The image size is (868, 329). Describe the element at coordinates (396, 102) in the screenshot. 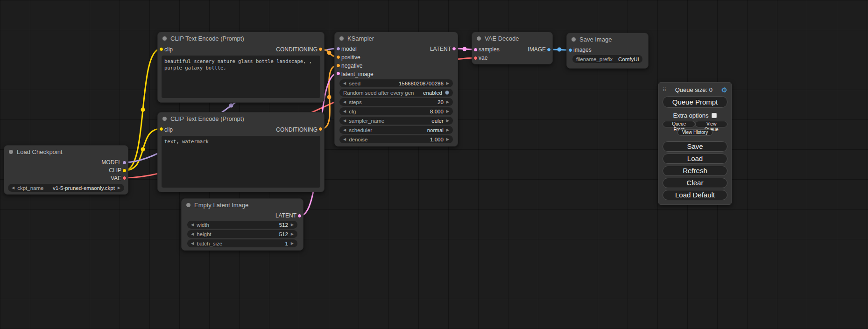

I see `steps-widget: ◀ steps 20 ▶` at that location.